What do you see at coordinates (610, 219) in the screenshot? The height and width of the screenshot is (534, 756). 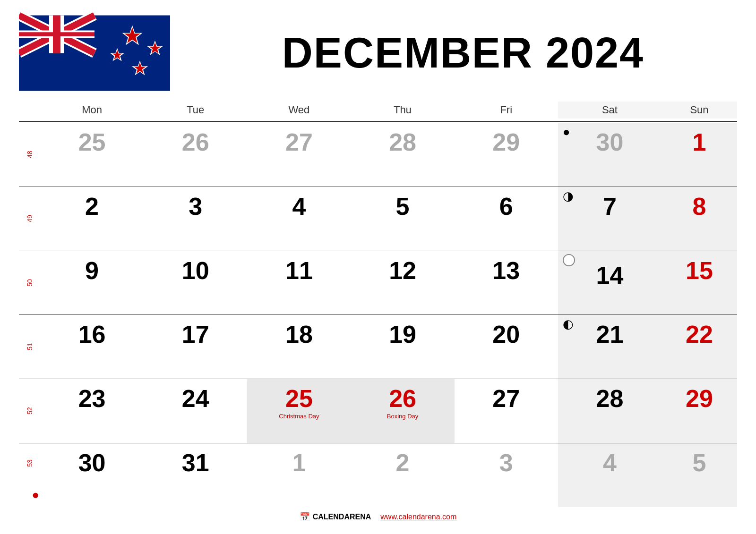 I see `day-cell-dec7: ◑ 7` at bounding box center [610, 219].